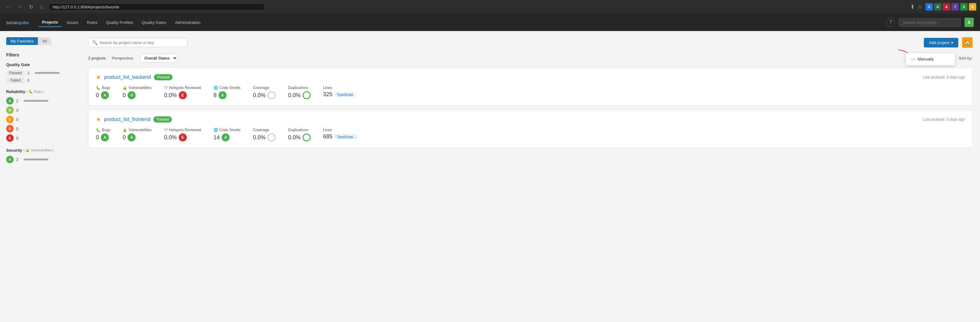 This screenshot has width=980, height=322. Describe the element at coordinates (951, 7) in the screenshot. I see `browser-extensions: G G A 7 S ⚙` at that location.